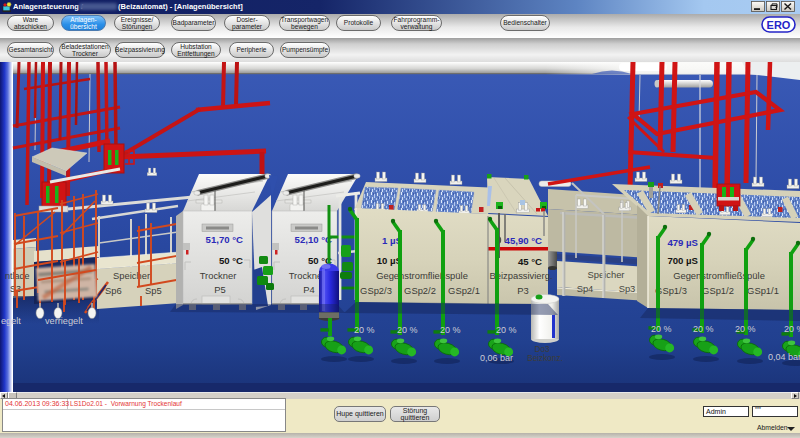  Describe the element at coordinates (545, 358) in the screenshot. I see `svg-text: Beizkonz.` at that location.